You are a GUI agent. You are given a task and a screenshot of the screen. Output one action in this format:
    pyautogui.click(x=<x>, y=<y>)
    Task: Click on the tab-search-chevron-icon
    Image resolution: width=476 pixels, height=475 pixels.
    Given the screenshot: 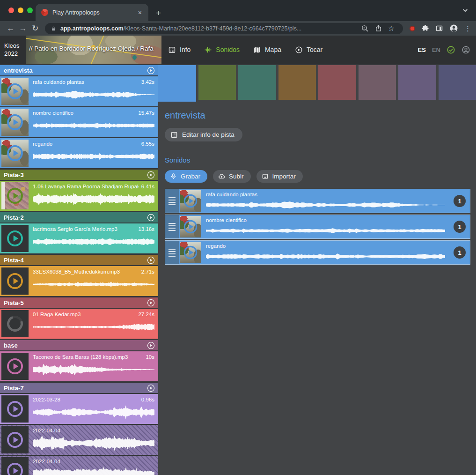 What is the action you would take?
    pyautogui.click(x=465, y=10)
    